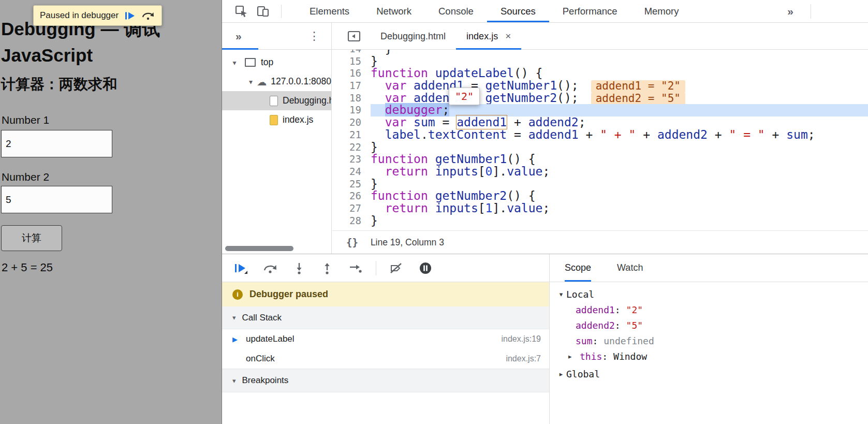 Image resolution: width=868 pixels, height=424 pixels. Describe the element at coordinates (327, 268) in the screenshot. I see `step-out-button` at that location.